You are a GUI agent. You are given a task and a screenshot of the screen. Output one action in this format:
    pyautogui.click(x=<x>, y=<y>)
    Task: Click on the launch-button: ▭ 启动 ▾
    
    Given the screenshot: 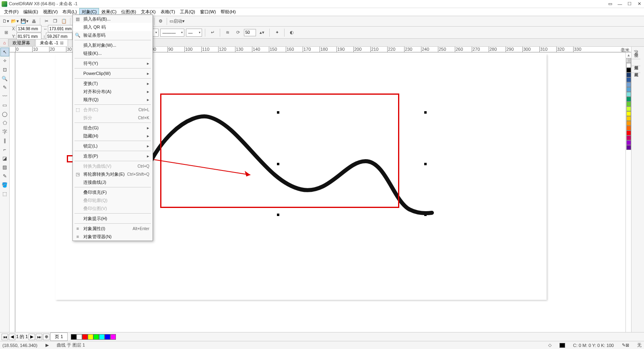 What is the action you would take?
    pyautogui.click(x=177, y=21)
    